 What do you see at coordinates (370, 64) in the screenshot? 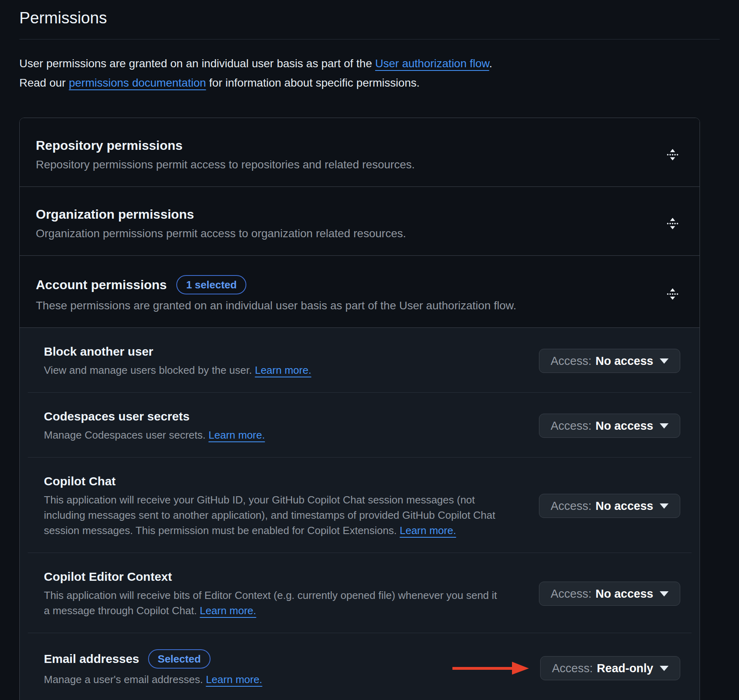
I see `intro-line-1: User permissions are granted on an indiv…` at bounding box center [370, 64].